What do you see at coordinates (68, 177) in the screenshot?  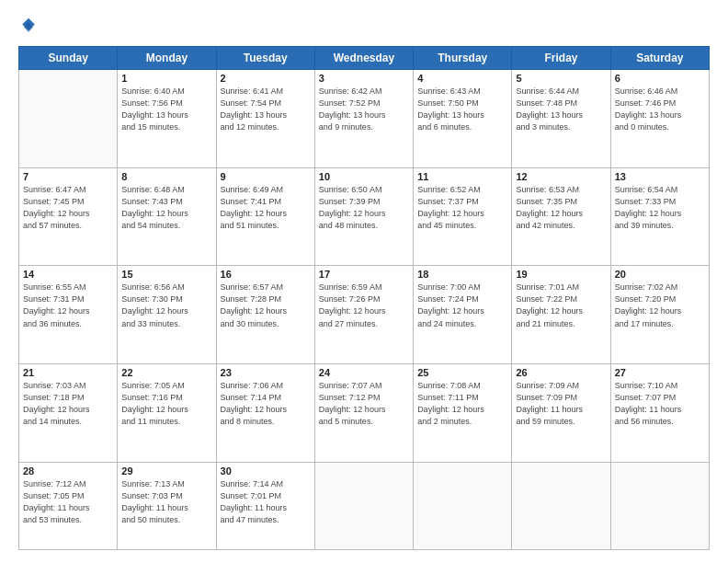 I see `day-number: 7` at bounding box center [68, 177].